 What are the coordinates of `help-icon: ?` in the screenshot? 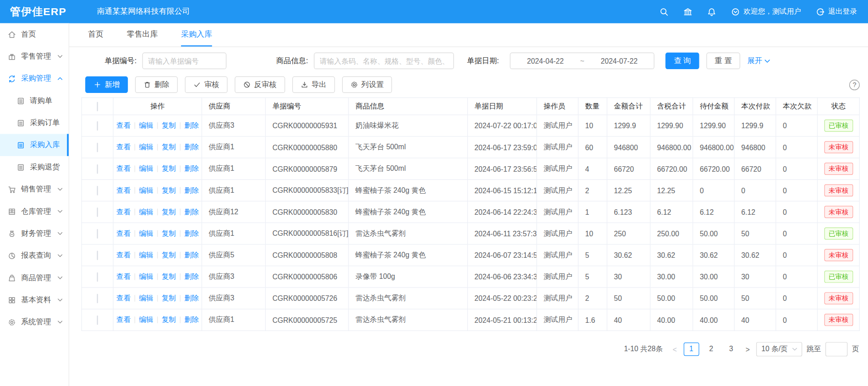 It's located at (855, 84).